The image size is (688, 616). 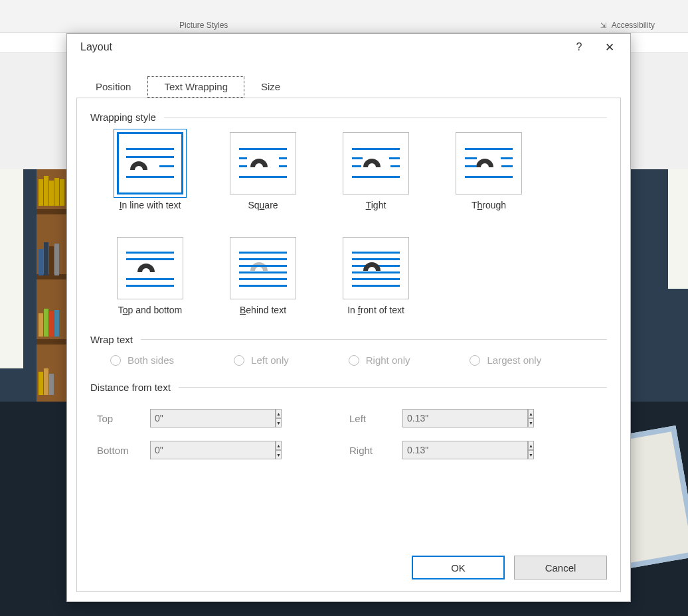 I want to click on radio-left-only: Left only, so click(x=262, y=360).